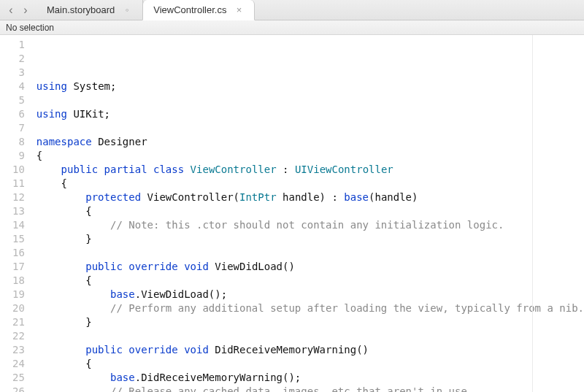 This screenshot has height=392, width=584. What do you see at coordinates (310, 388) in the screenshot?
I see `code-line: // Release any cached data, images, etc …` at bounding box center [310, 388].